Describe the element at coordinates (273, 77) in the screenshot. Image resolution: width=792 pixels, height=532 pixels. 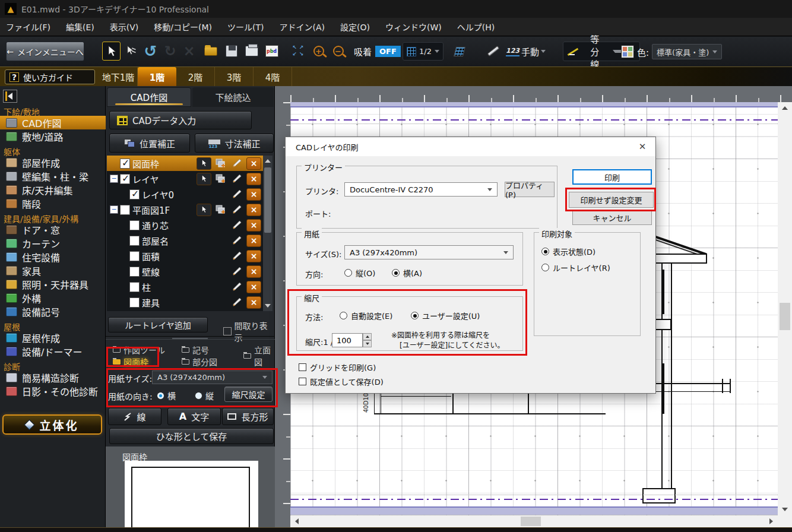
I see `floor-tab: 4階` at that location.